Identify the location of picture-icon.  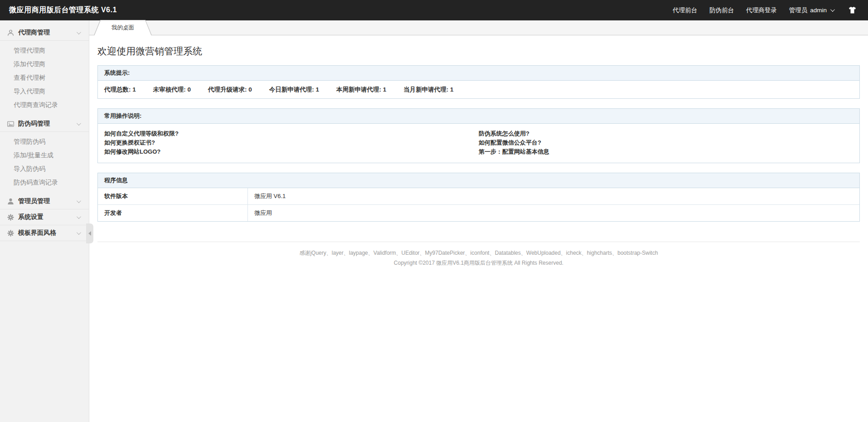
(11, 124).